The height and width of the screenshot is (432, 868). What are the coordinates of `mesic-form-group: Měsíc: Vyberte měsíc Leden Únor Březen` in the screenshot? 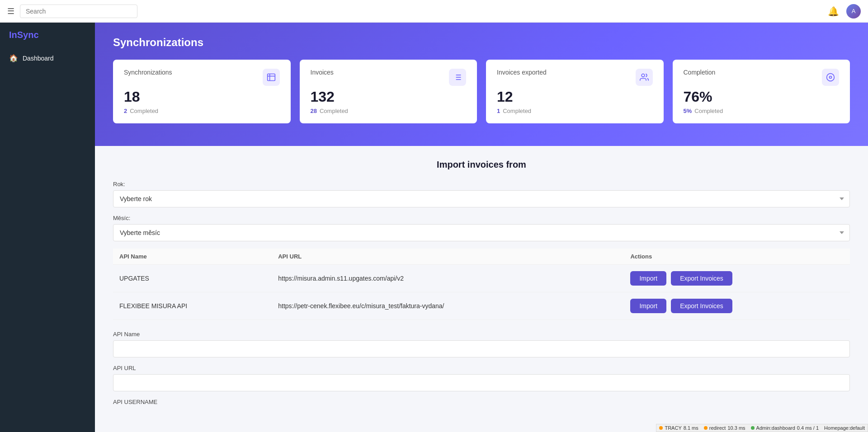 It's located at (481, 228).